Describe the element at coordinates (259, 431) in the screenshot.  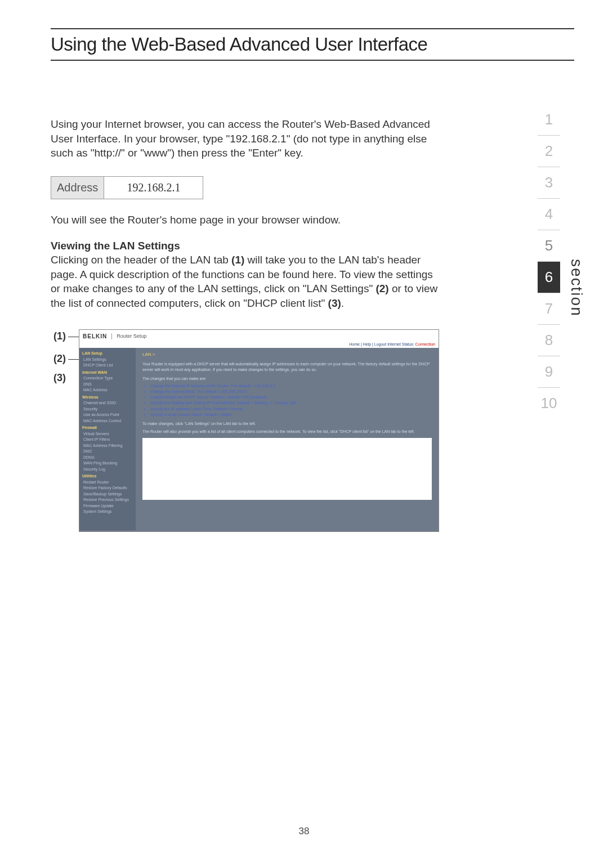
I see `router-screenshot: BELKIN Router Setup Home | Help | Logout…` at that location.